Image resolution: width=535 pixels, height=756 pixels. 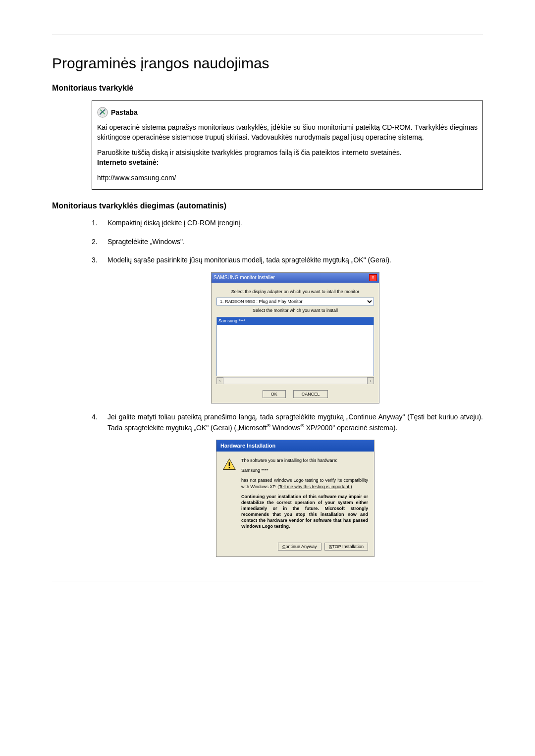 What do you see at coordinates (287, 145) in the screenshot?
I see `note-box: Pastaba Kai operacinė sistema paprašys m…` at bounding box center [287, 145].